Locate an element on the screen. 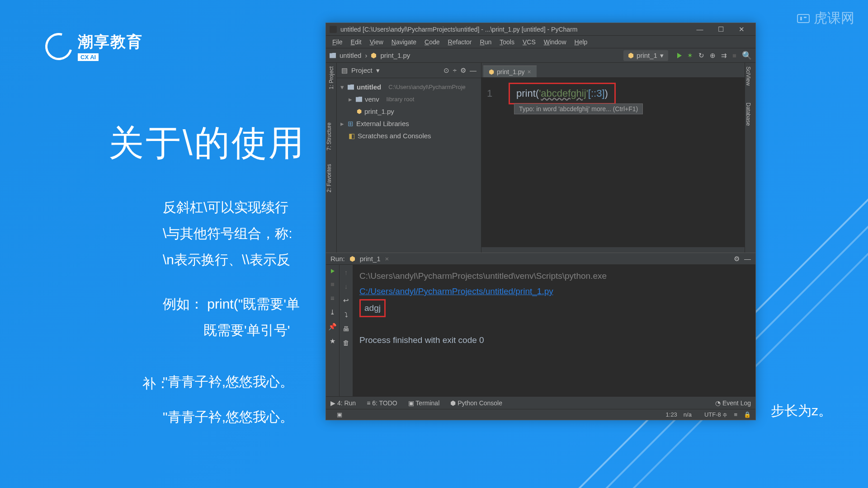  navbar: untitled › ⬢ print_1.py ⬢ print_1 ▾ ✶ ↻ … is located at coordinates (541, 56).